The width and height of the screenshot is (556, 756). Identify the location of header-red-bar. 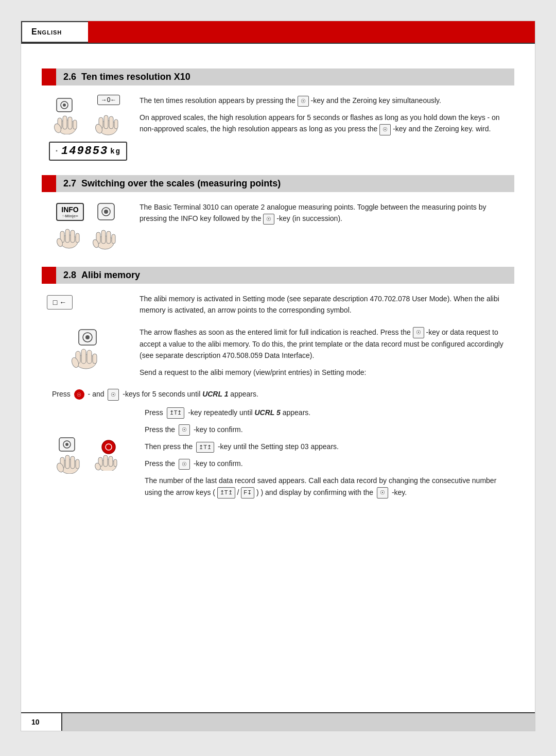
(311, 32).